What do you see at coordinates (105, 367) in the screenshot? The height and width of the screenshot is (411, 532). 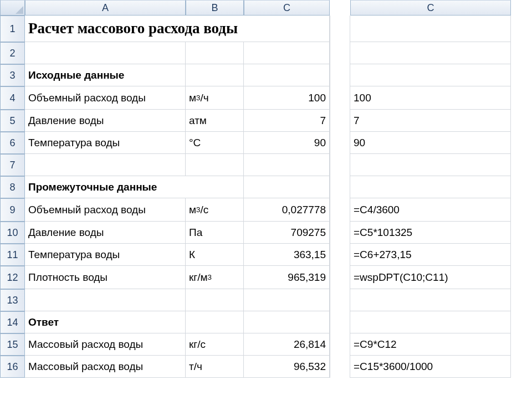 I see `cell-a16: Массовый расход воды` at bounding box center [105, 367].